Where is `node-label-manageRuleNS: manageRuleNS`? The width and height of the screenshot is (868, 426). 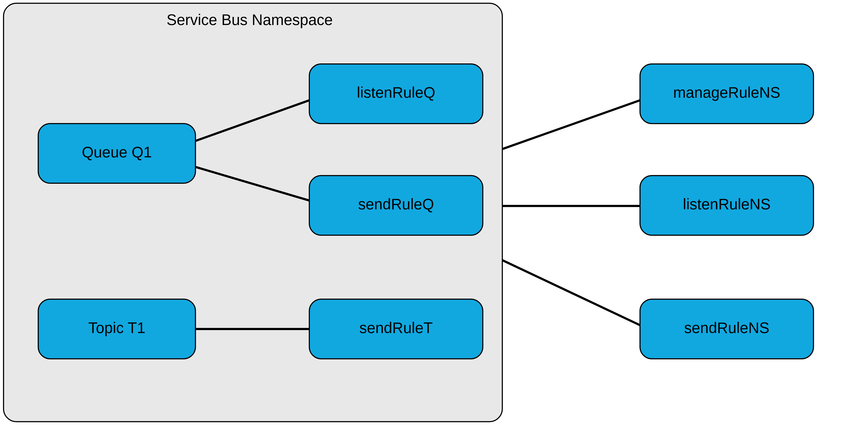 node-label-manageRuleNS: manageRuleNS is located at coordinates (727, 92).